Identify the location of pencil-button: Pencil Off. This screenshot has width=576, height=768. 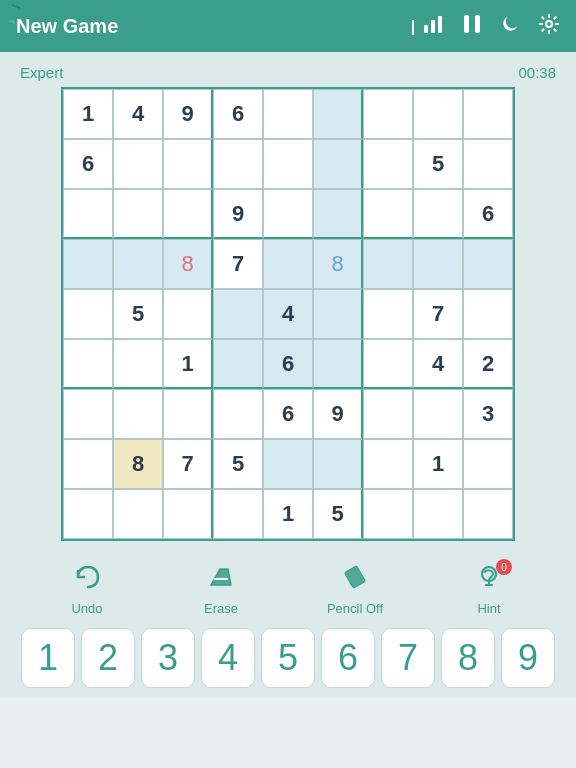
(355, 590).